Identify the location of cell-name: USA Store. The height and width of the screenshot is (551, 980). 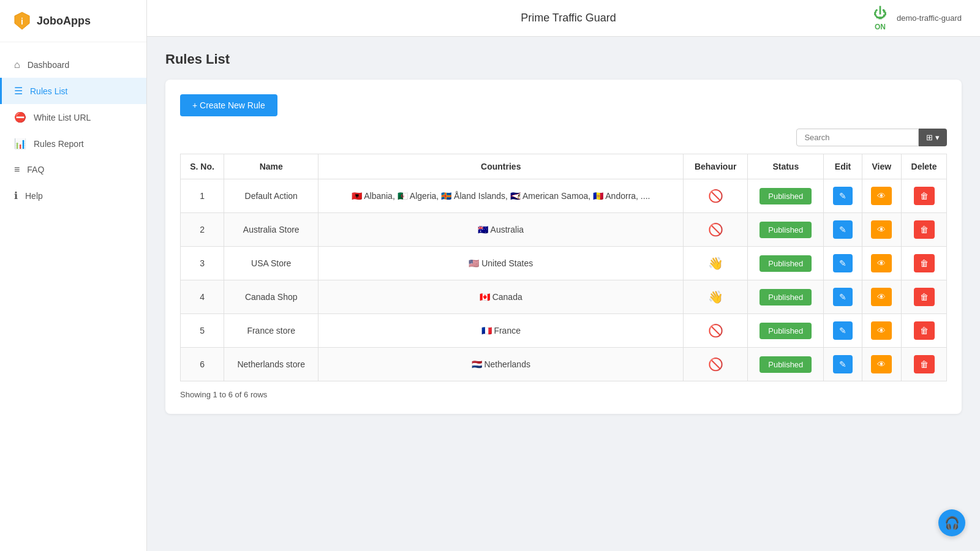
(271, 263).